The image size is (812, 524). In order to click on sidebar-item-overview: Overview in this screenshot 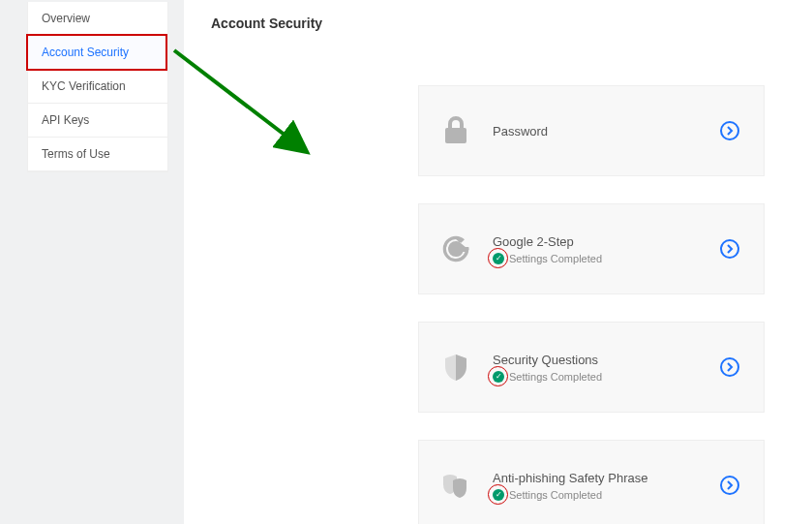, I will do `click(98, 19)`.